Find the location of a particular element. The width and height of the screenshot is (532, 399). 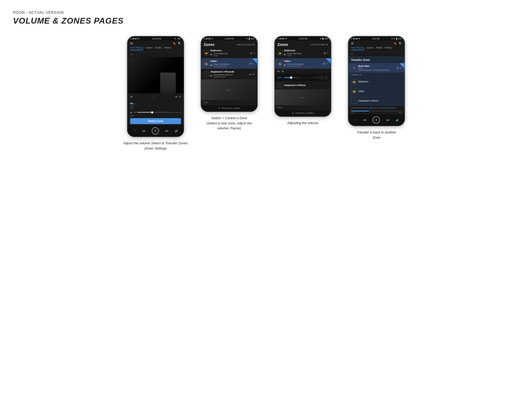

salon-track-3: King of Intimidation is located at coordinates (295, 64).